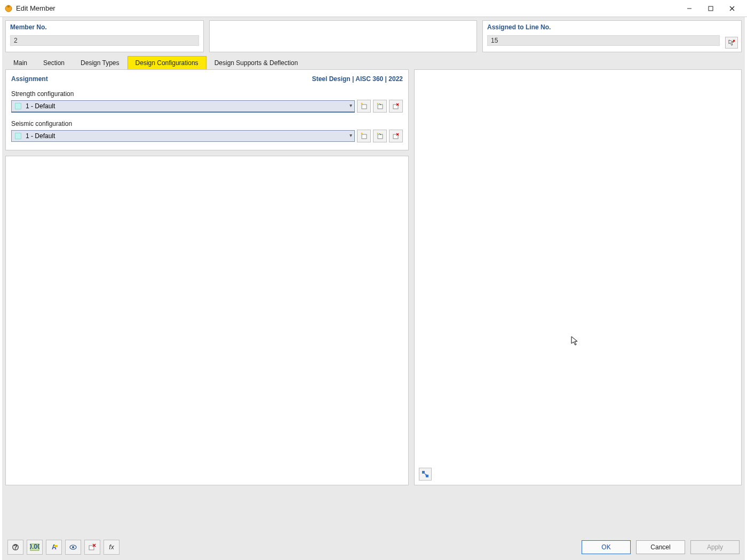 The height and width of the screenshot is (560, 747). Describe the element at coordinates (54, 63) in the screenshot. I see `tab-section: Section` at that location.